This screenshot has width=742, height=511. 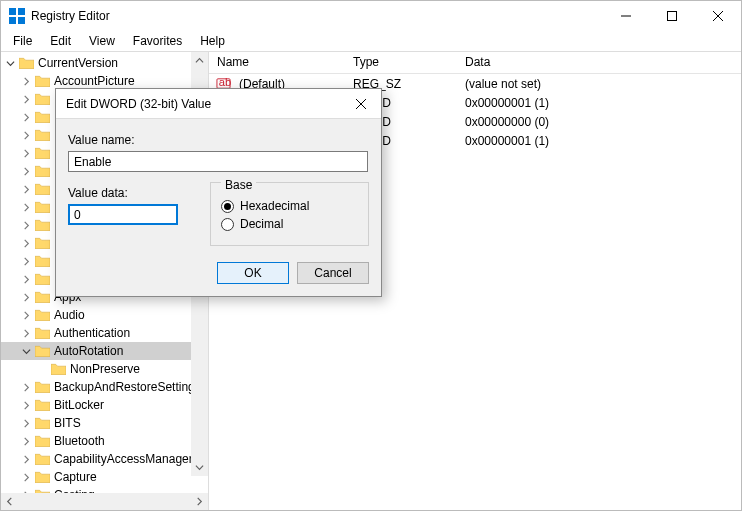 I want to click on tree-item: Authentication, so click(x=104, y=333).